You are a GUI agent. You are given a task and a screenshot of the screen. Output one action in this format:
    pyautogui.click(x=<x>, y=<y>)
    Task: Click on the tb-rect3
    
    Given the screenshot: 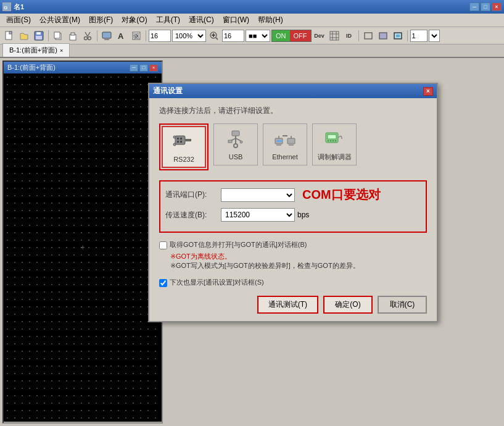 What is the action you would take?
    pyautogui.click(x=398, y=36)
    